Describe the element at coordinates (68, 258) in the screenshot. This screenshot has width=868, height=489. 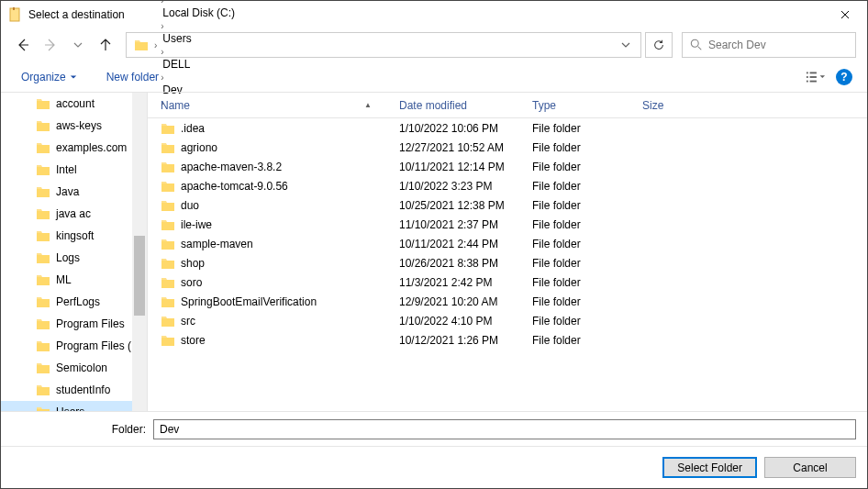
I see `tree-item-label: Logs` at that location.